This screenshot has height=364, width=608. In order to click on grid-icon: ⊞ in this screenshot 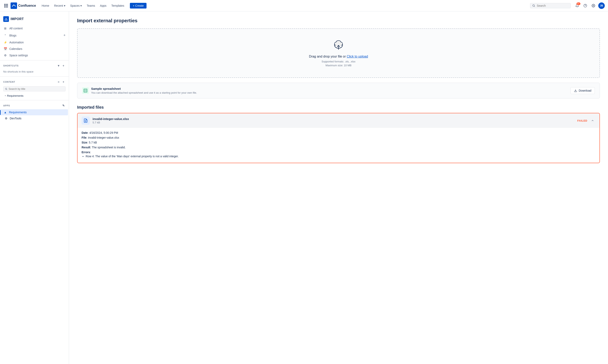, I will do `click(5, 28)`.